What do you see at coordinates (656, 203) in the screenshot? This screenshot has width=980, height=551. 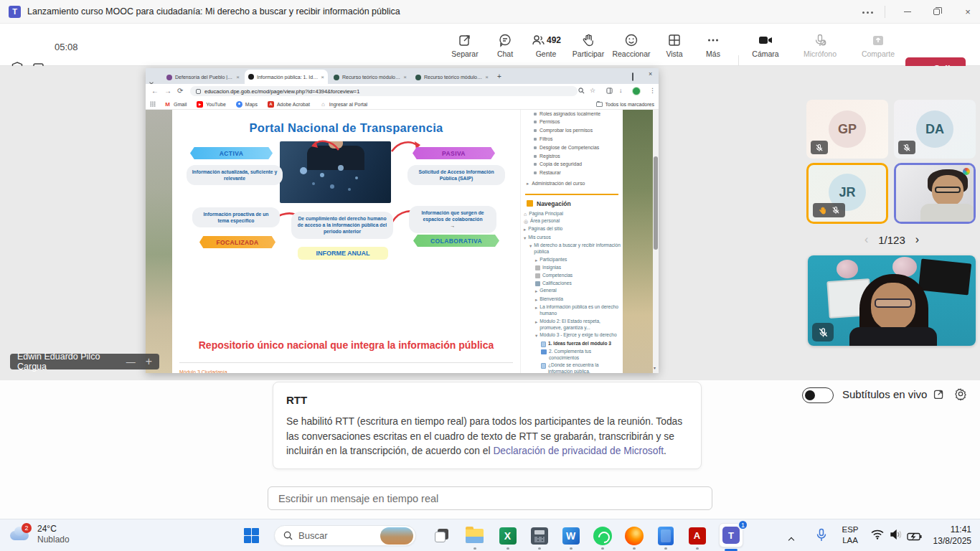 I see `scrollbar-thumb` at bounding box center [656, 203].